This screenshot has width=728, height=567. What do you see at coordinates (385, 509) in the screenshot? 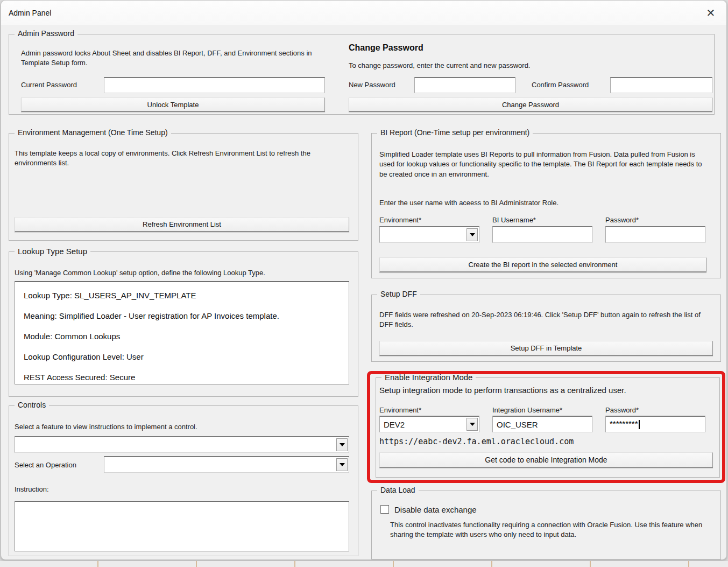
I see `disable-data-exchange-checkbox` at bounding box center [385, 509].